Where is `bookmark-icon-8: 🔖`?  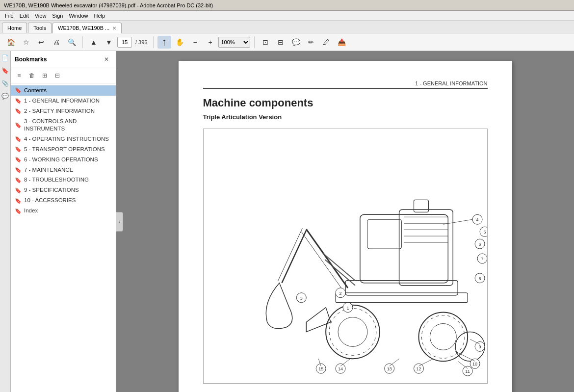 bookmark-icon-8: 🔖 is located at coordinates (18, 180).